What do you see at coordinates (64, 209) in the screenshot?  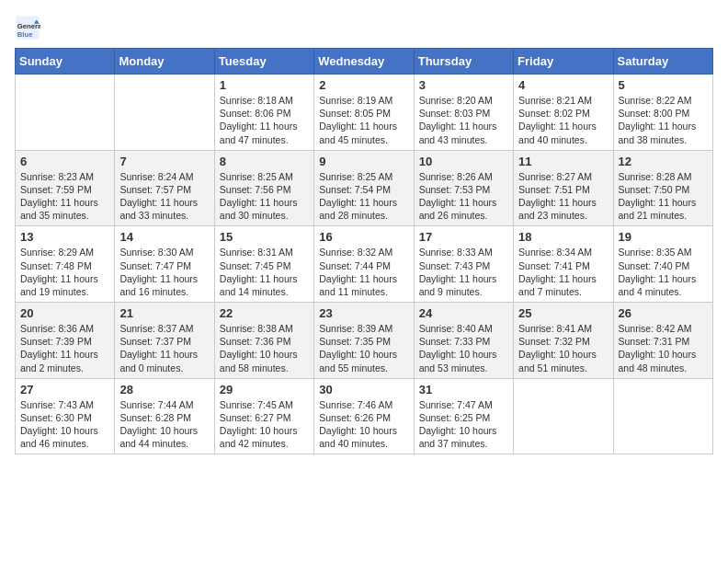 I see `day-info: Daylight: 11 hours and 35 minutes.` at bounding box center [64, 209].